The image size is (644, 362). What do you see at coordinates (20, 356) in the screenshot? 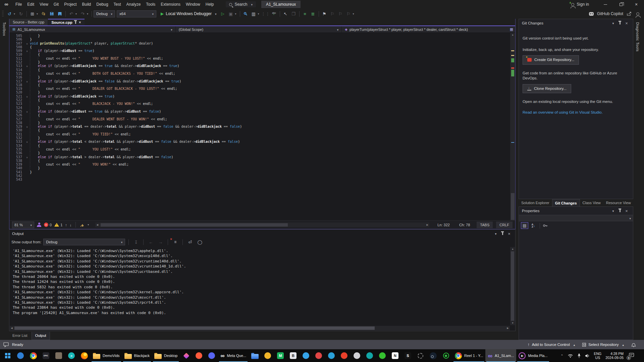
I see `taskbar-blue-app` at bounding box center [20, 356].